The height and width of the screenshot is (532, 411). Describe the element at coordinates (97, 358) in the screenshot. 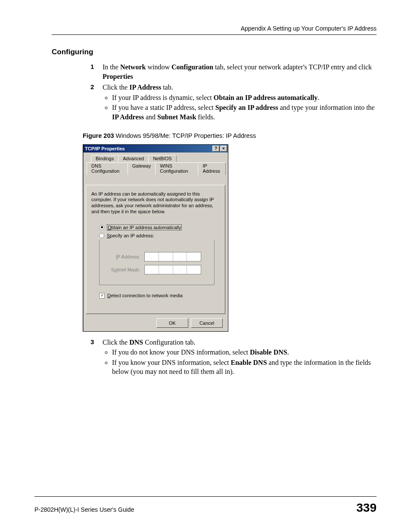

I see `step-number: 3` at that location.